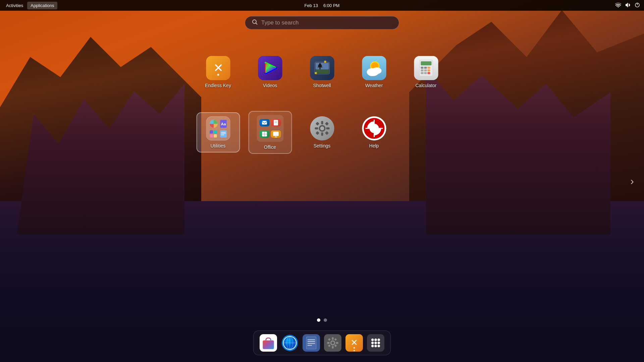 The width and height of the screenshot is (644, 362). Describe the element at coordinates (218, 68) in the screenshot. I see `endless-key-icon: ✕` at that location.